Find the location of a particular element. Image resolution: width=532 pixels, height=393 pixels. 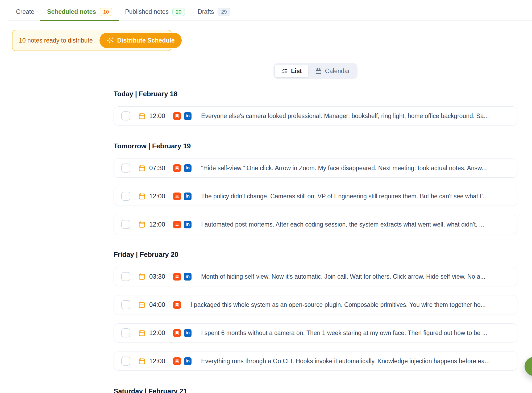

note-preview-text: I spent 6 months without a camera on. Th… is located at coordinates (355, 333).